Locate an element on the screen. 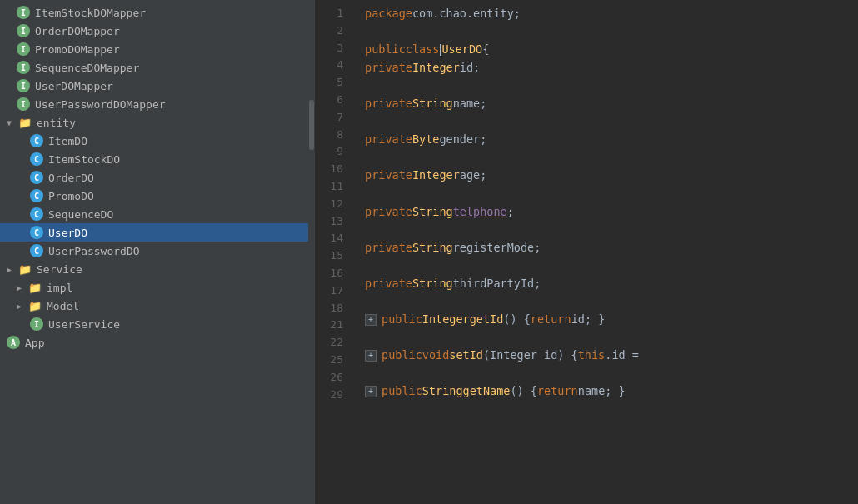 Image resolution: width=858 pixels, height=504 pixels. tree-item-label: ItemStockDO is located at coordinates (84, 160).